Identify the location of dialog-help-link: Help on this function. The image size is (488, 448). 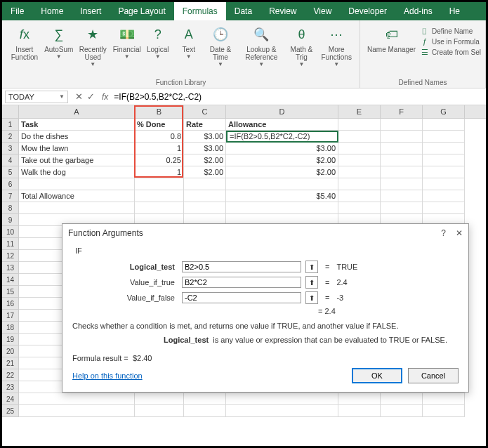
(107, 376).